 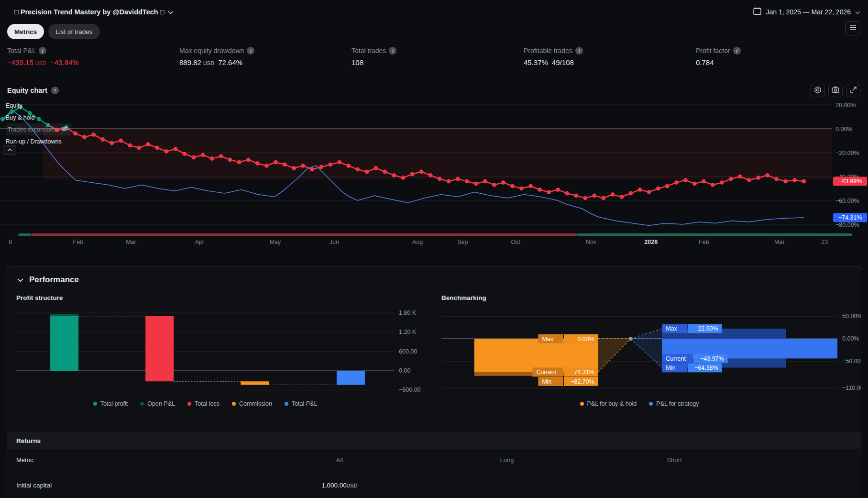 I want to click on table-row: Initial capital 1,000.00 USD, so click(x=434, y=485).